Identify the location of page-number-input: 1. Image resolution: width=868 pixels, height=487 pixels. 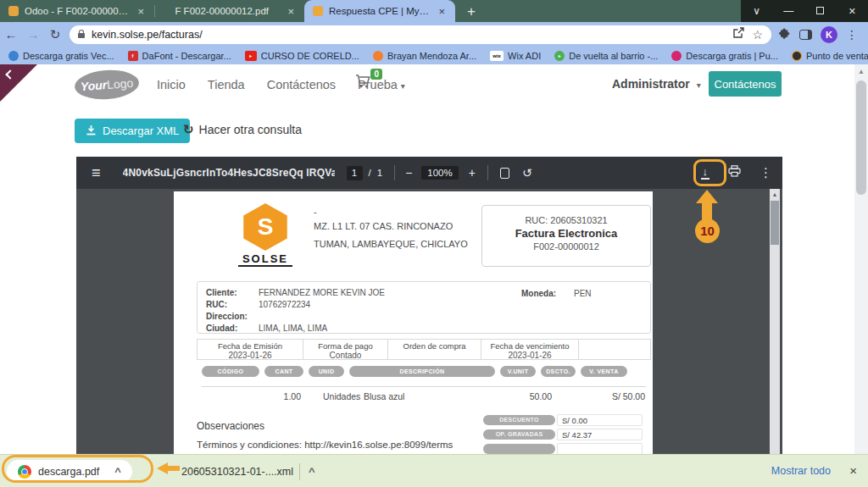
(354, 173).